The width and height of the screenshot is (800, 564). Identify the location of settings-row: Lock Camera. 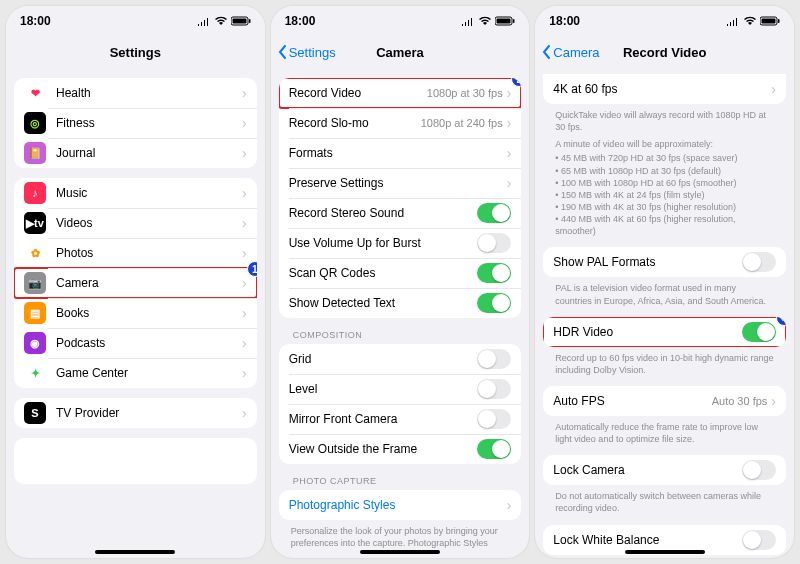
(664, 470).